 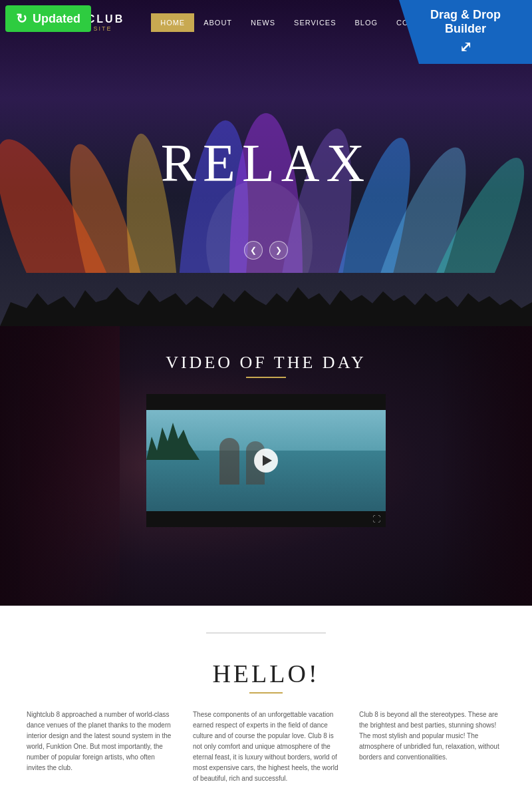 I want to click on dnd-line1: Drag & Drop, so click(x=466, y=15).